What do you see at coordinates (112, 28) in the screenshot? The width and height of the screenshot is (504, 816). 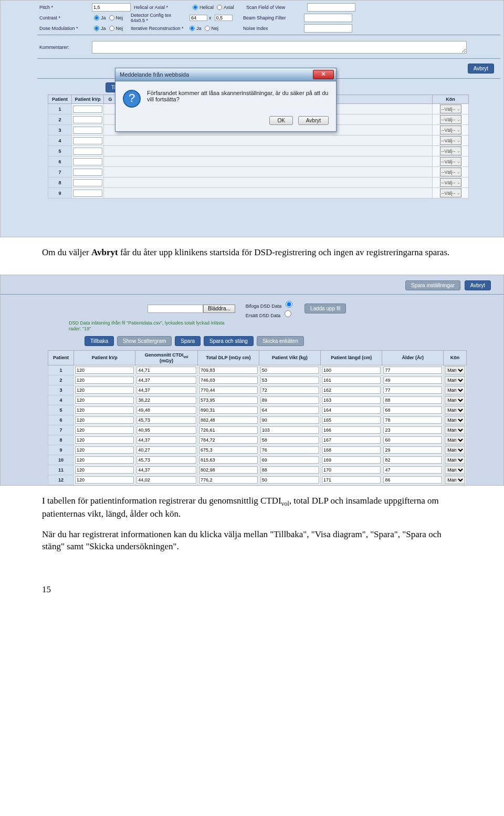 I see `dosemod-nej` at bounding box center [112, 28].